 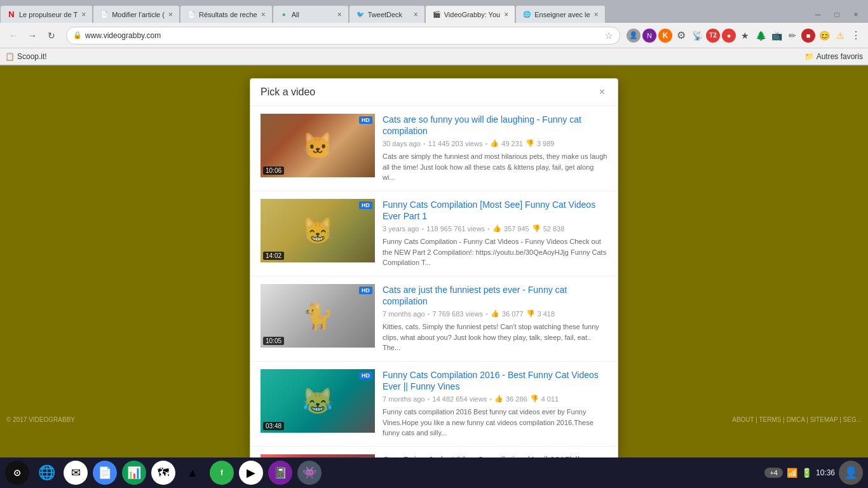 What do you see at coordinates (546, 314) in the screenshot?
I see `video-dislikes-3: 3 418` at bounding box center [546, 314].